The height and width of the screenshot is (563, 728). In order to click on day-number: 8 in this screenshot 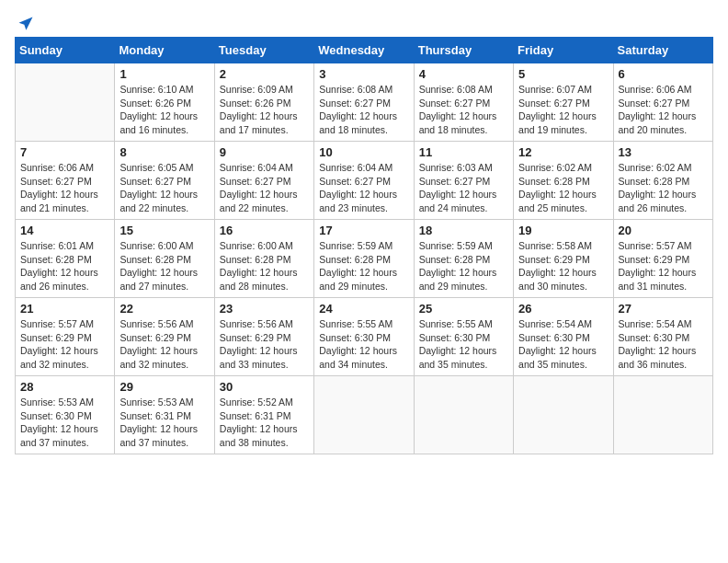, I will do `click(164, 153)`.